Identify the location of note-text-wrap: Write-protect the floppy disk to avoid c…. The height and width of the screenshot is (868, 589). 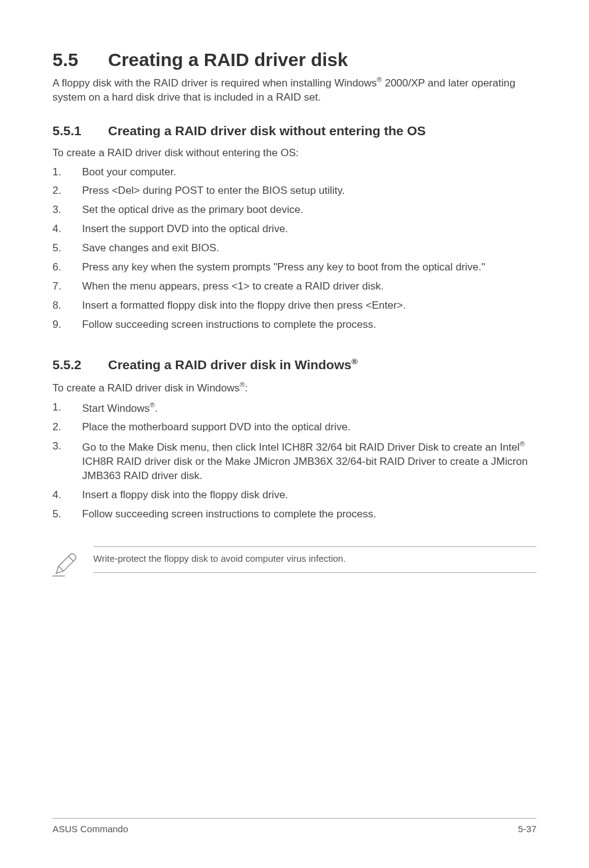
(315, 559).